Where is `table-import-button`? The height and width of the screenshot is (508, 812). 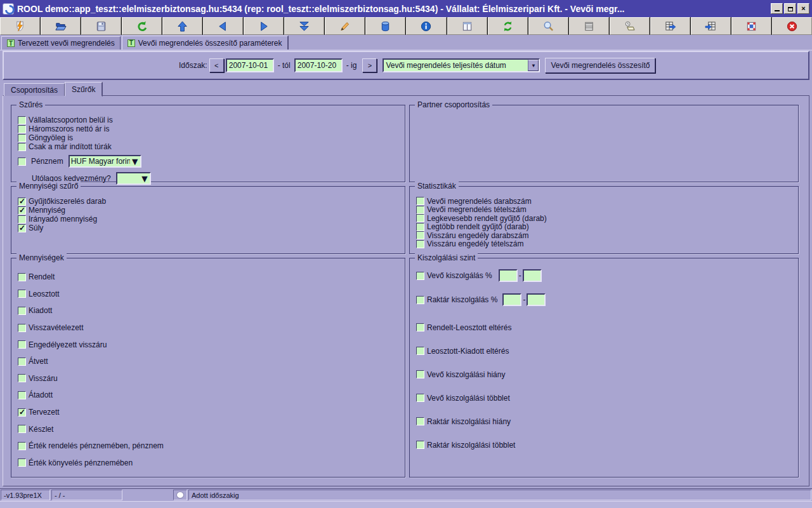
table-import-button is located at coordinates (710, 26).